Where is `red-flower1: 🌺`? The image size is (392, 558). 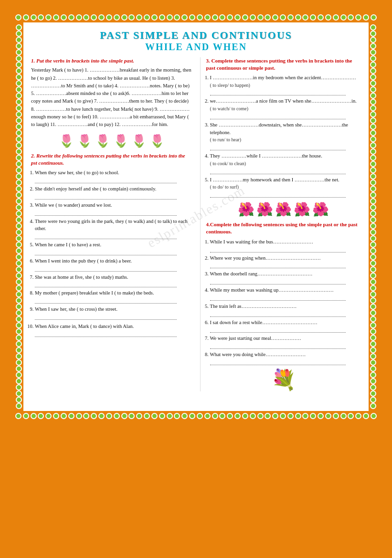
red-flower1: 🌺 is located at coordinates (246, 209).